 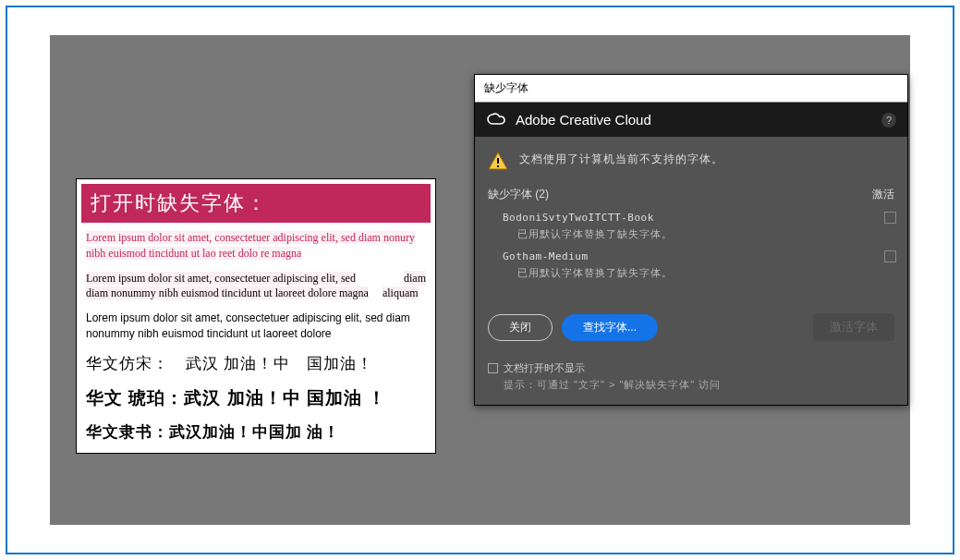 What do you see at coordinates (518, 194) in the screenshot?
I see `missing-count-label: 缺少字体 (2)` at bounding box center [518, 194].